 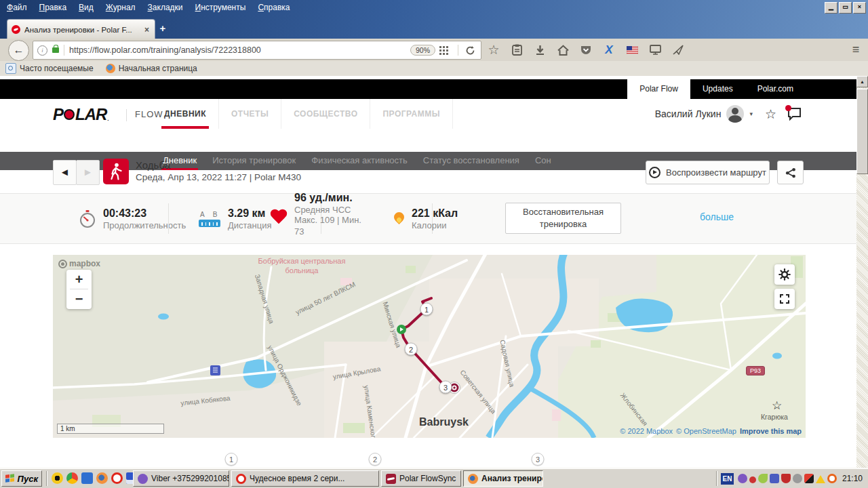 I want to click on subnav-item: Статус восстановления, so click(x=471, y=161).